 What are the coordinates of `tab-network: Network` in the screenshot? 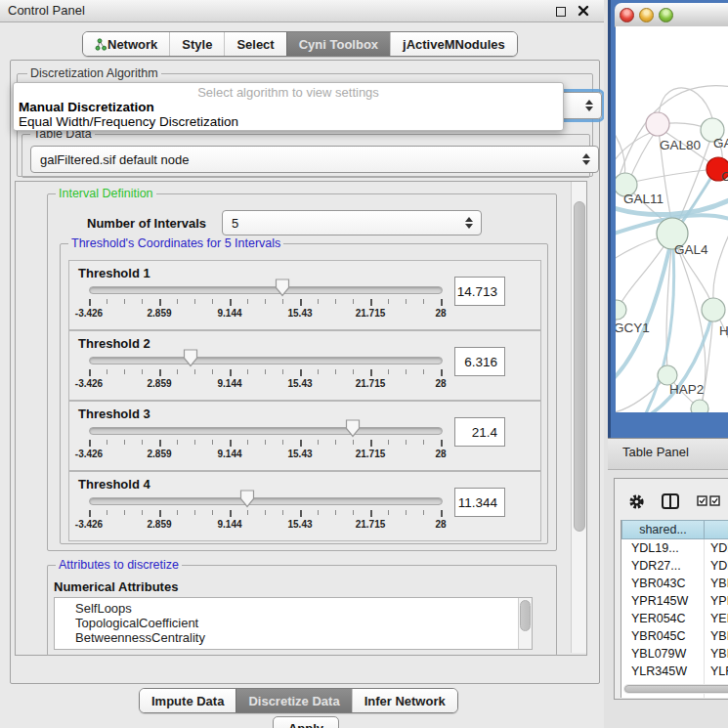 It's located at (126, 44).